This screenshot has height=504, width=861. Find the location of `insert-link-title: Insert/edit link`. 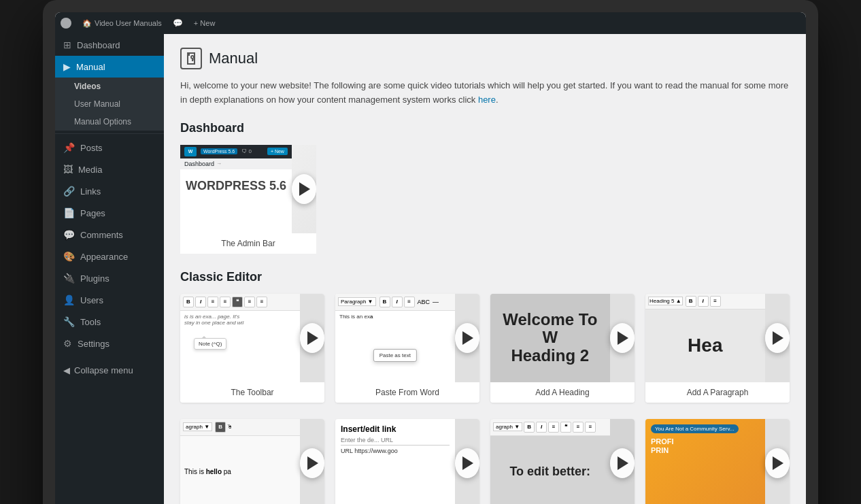

insert-link-title: Insert/edit link is located at coordinates (395, 429).